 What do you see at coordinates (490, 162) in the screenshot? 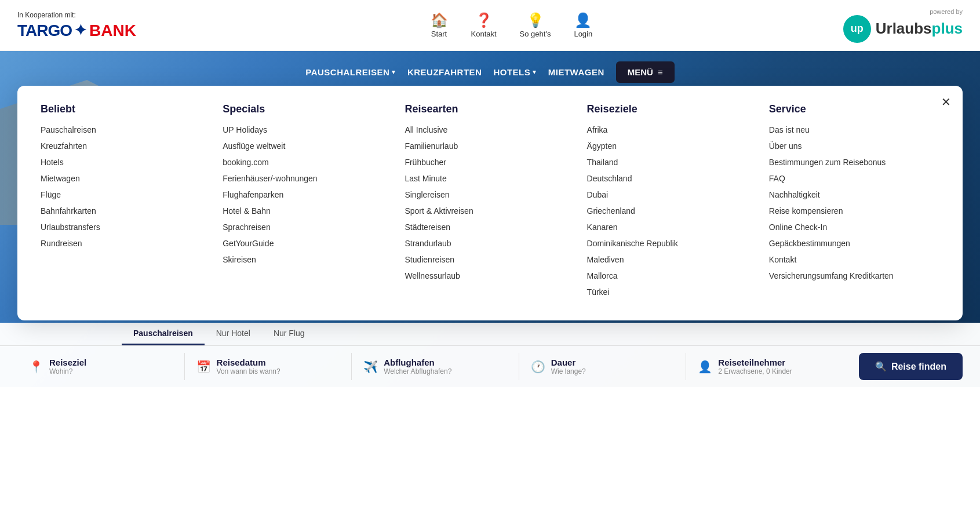
I see `list-item: Frühbucher` at bounding box center [490, 162].